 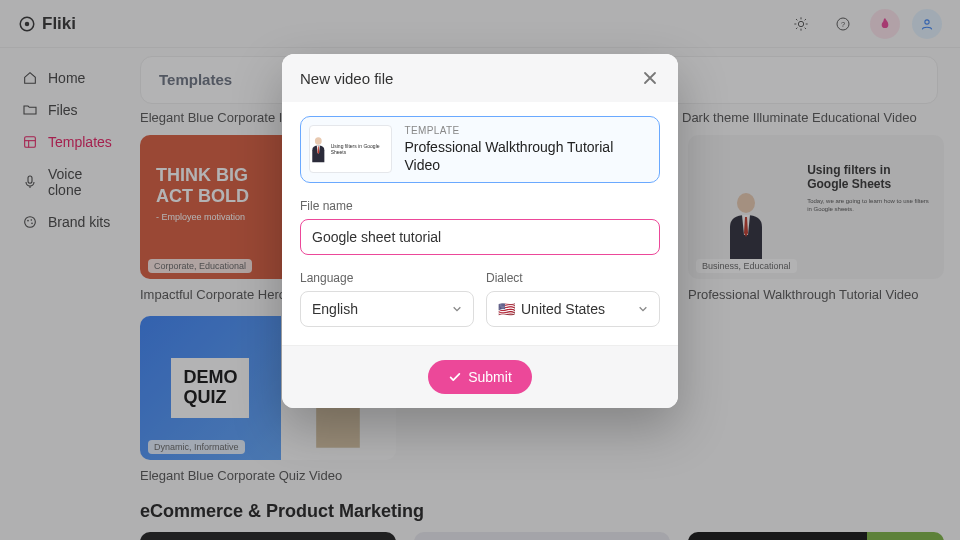 What do you see at coordinates (528, 130) in the screenshot?
I see `template-label: TEMPLATE` at bounding box center [528, 130].